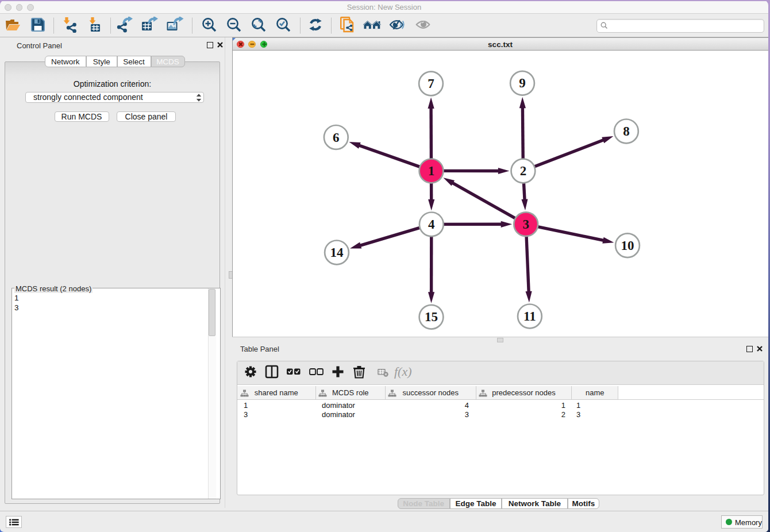 The height and width of the screenshot is (532, 770). What do you see at coordinates (431, 317) in the screenshot?
I see `svg-text: 15` at bounding box center [431, 317].